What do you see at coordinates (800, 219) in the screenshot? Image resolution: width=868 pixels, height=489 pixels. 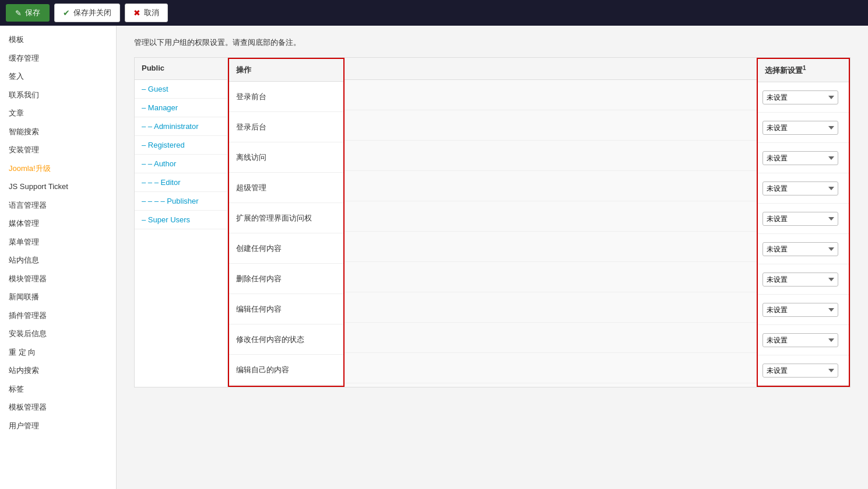 I see `setting-select-5: 未设置 继承 允许 拒绝` at bounding box center [800, 219].